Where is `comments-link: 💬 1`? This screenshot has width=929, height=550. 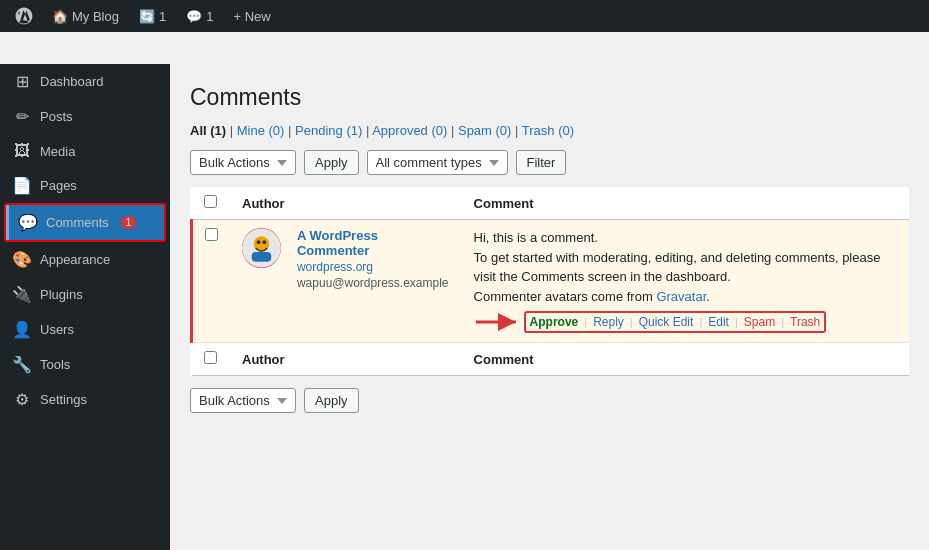 comments-link: 💬 1 is located at coordinates (200, 16).